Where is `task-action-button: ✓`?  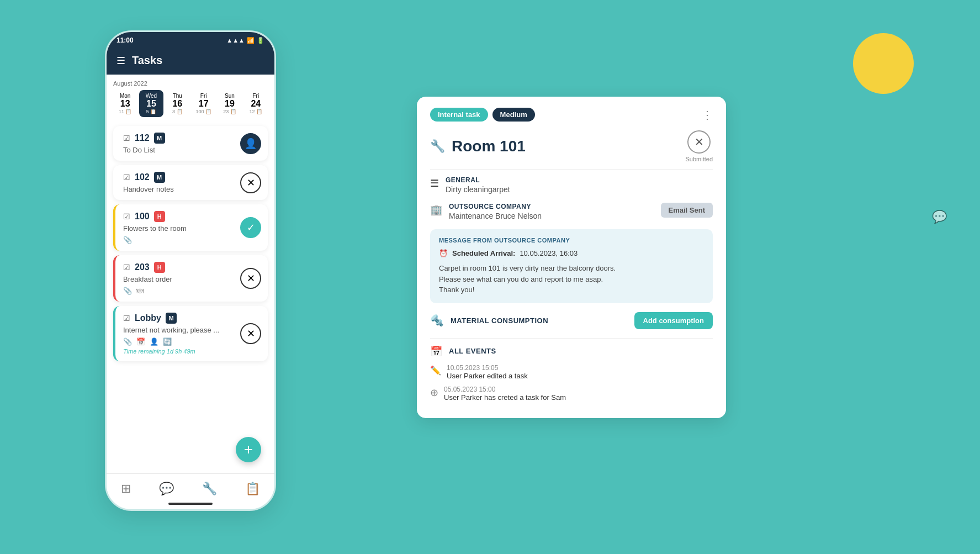
task-action-button: ✓ is located at coordinates (251, 228).